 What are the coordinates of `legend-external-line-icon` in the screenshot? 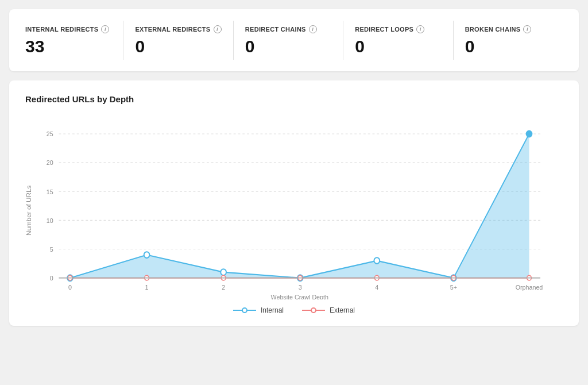 It's located at (314, 310).